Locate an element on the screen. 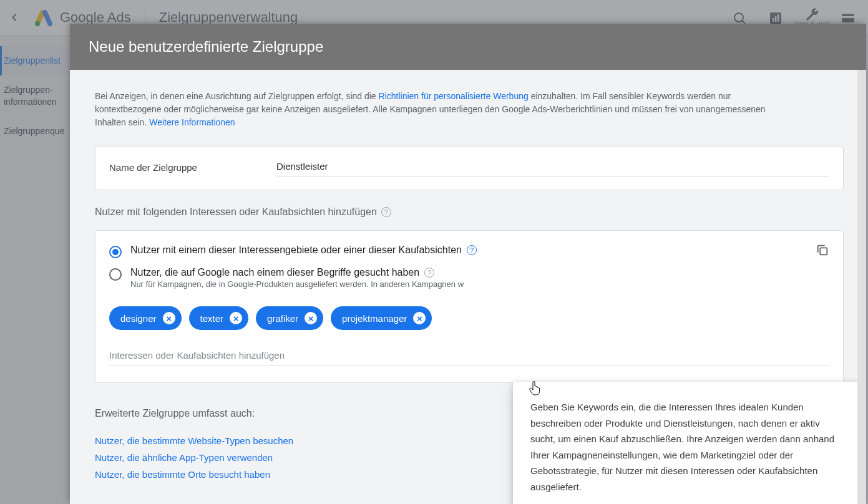 This screenshot has width=868, height=504. chip-label: projektmanager is located at coordinates (374, 318).